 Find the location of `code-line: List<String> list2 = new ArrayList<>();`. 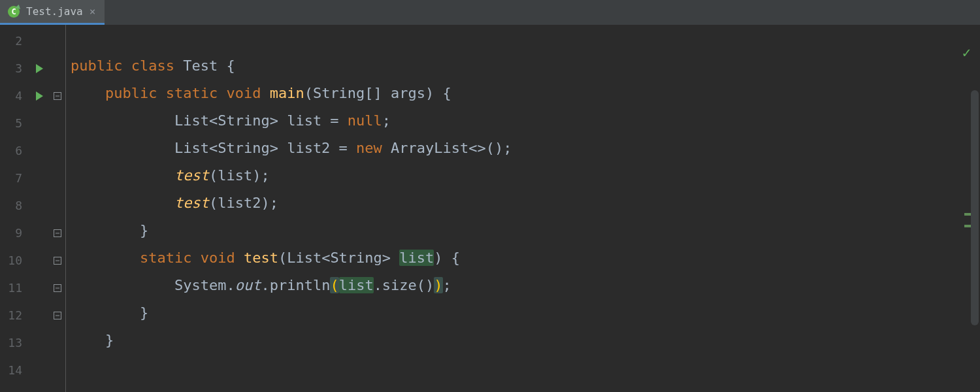

code-line: List<String> list2 = new ArrayList<>(); is located at coordinates (523, 148).